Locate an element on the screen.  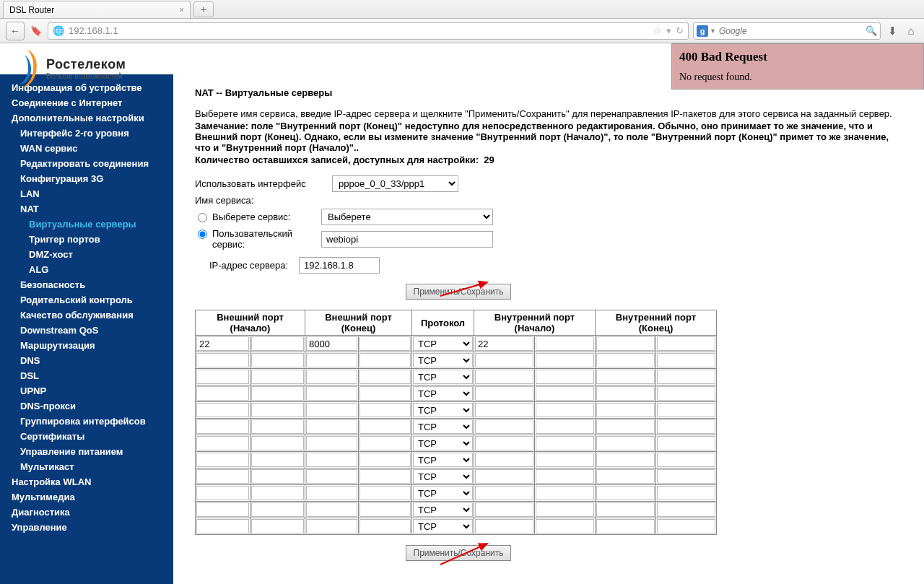
browser-tab: DSL Router is located at coordinates (97, 9).